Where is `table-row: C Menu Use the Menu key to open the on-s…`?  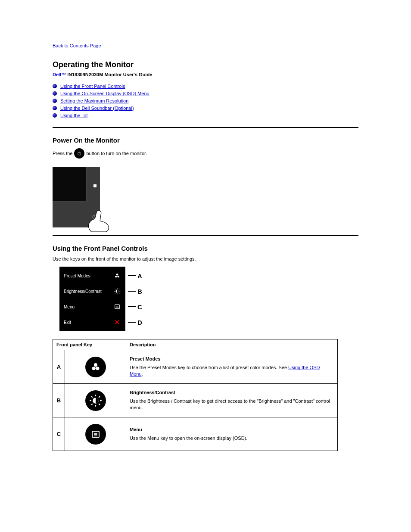
table-row: C Menu Use the Menu key to open the on-s… is located at coordinates (196, 434).